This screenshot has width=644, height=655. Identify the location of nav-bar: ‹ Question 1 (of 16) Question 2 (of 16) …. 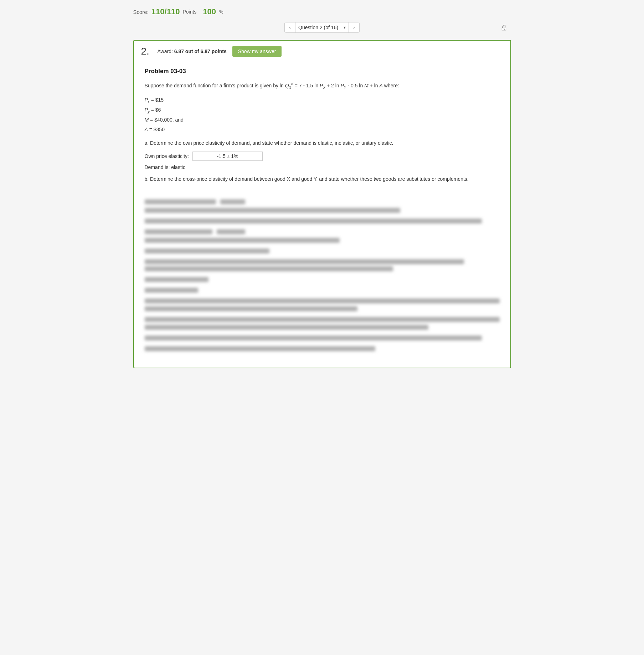
(322, 27).